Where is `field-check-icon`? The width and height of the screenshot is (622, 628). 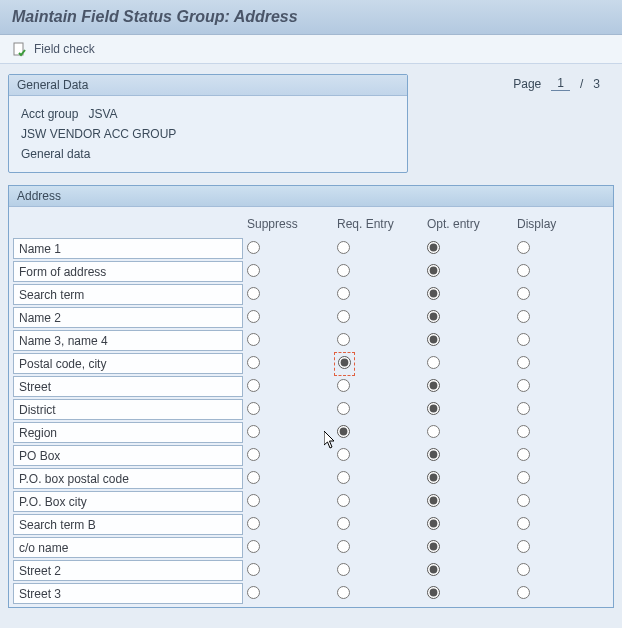
field-check-icon is located at coordinates (20, 49).